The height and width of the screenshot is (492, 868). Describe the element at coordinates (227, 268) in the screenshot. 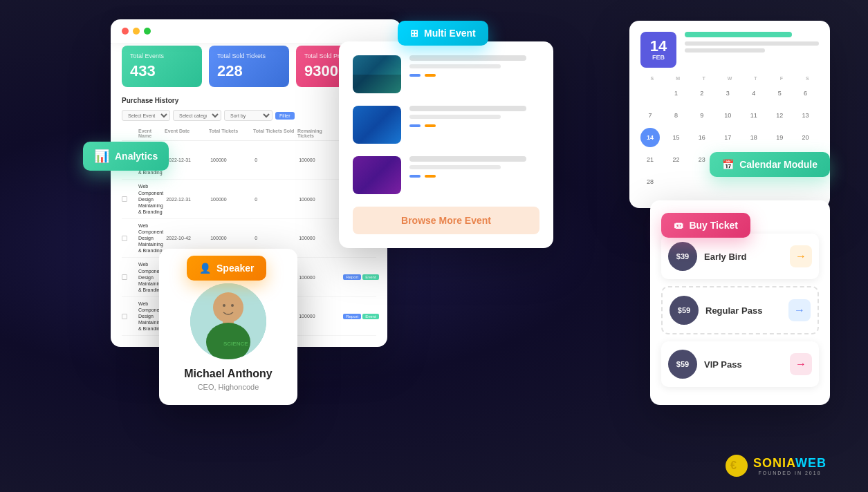

I see `speaker-badge: 👤 Speaker` at that location.